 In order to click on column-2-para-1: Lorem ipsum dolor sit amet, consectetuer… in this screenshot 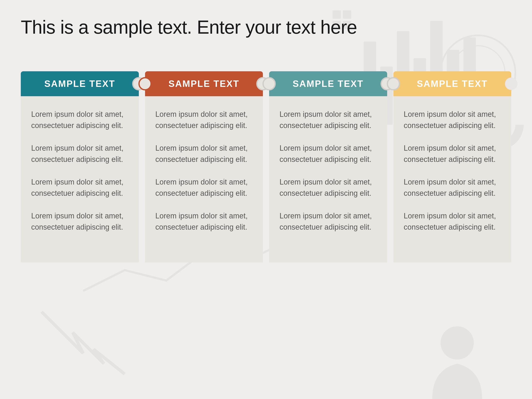, I will do `click(204, 120)`.